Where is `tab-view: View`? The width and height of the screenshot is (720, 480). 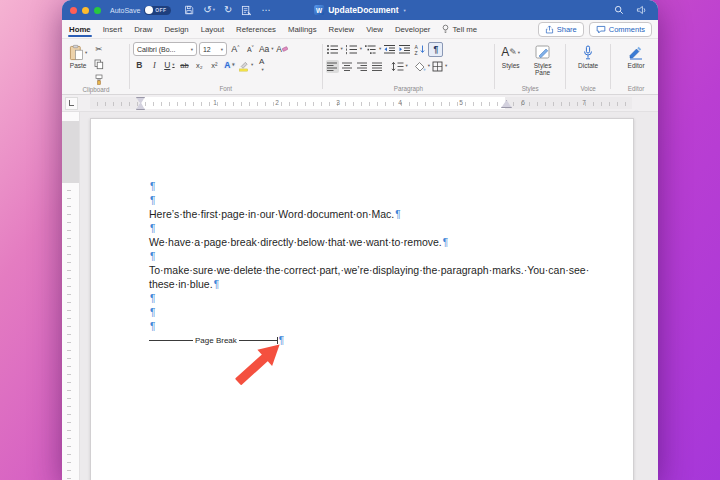
tab-view: View is located at coordinates (374, 29).